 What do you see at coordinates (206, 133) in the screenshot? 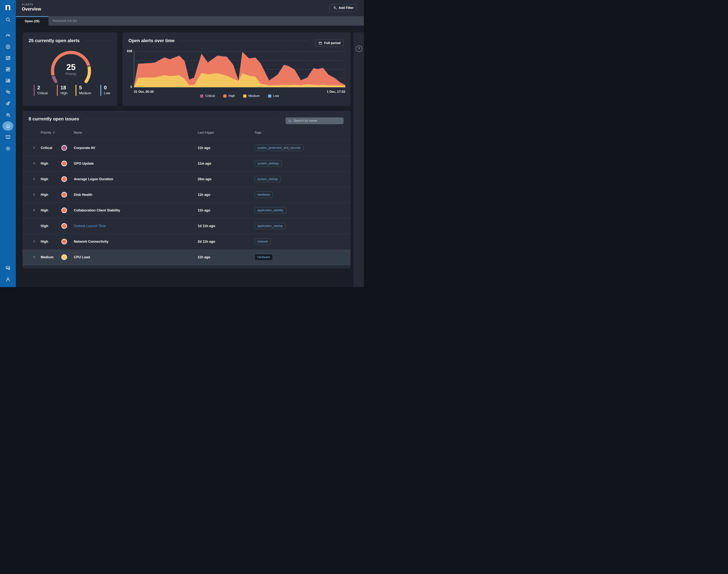
I see `column-last-trigger: Last trigger` at bounding box center [206, 133].